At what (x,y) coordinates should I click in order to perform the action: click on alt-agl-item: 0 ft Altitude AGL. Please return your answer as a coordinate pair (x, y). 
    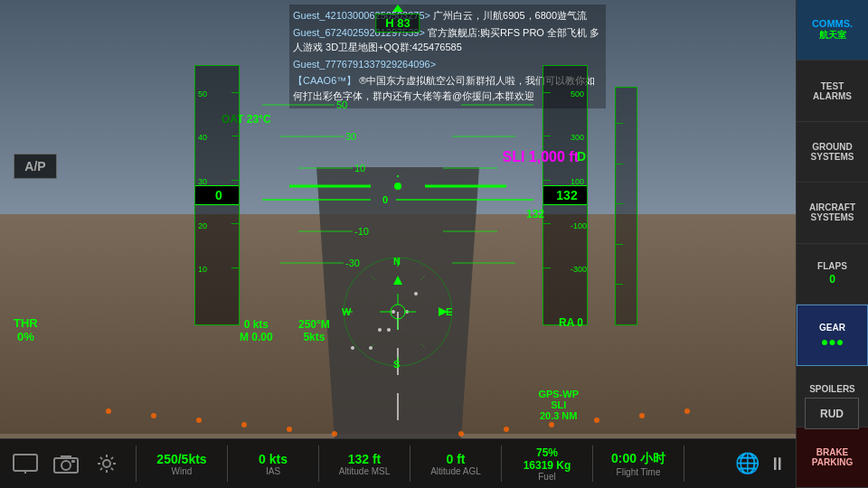
    Looking at the image, I should click on (456, 465).